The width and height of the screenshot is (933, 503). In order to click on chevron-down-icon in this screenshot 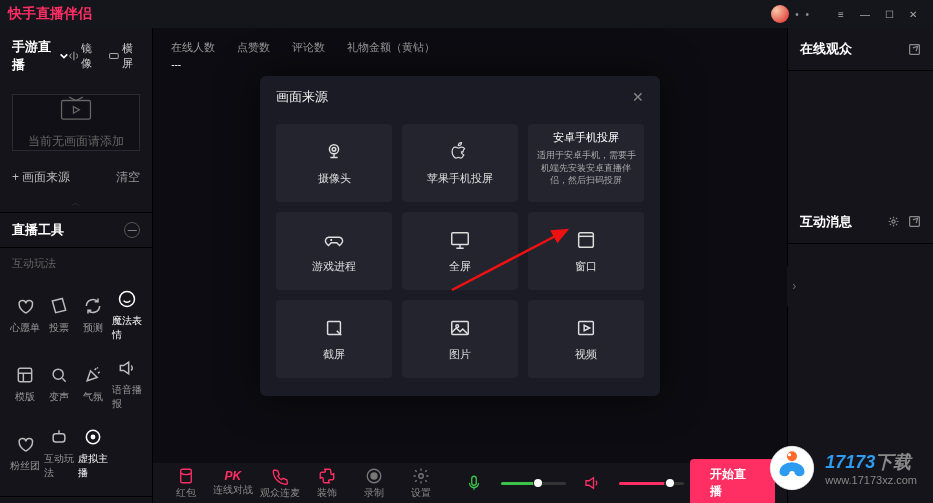, I will do `click(64, 56)`.